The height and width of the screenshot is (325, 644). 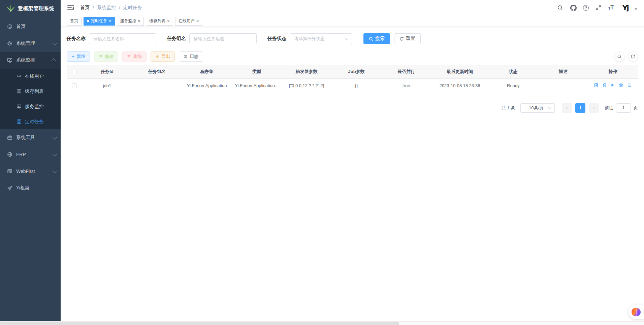 I want to click on search-button-label: 搜索, so click(x=380, y=39).